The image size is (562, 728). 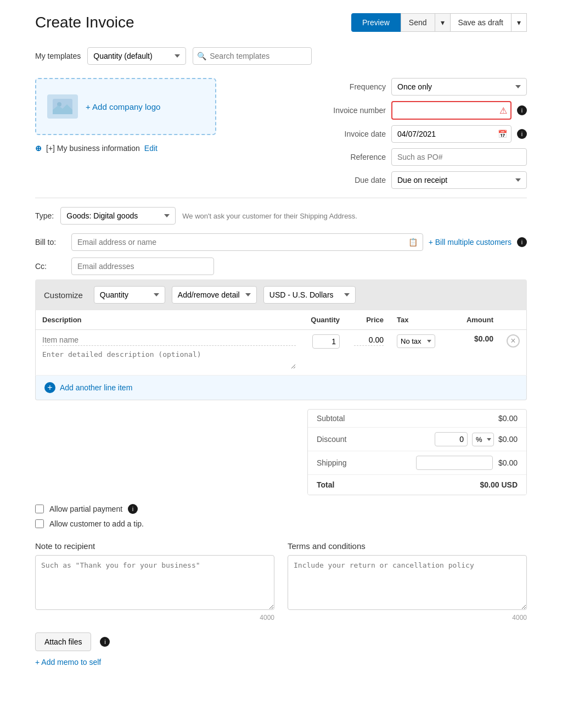 I want to click on send-dropdown-arrow: ▾, so click(x=443, y=23).